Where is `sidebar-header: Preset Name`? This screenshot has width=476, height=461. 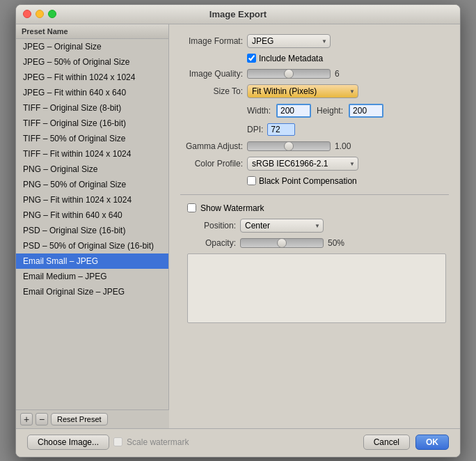 sidebar-header: Preset Name is located at coordinates (92, 32).